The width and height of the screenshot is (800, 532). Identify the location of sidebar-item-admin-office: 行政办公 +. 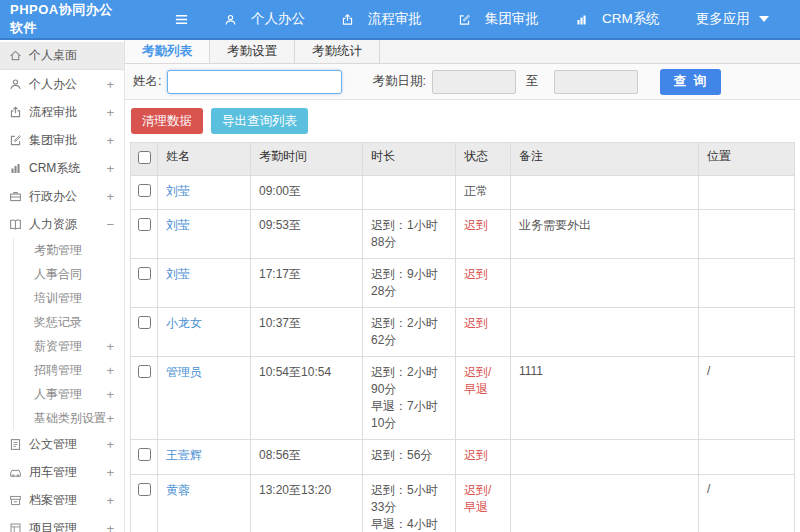
(62, 196).